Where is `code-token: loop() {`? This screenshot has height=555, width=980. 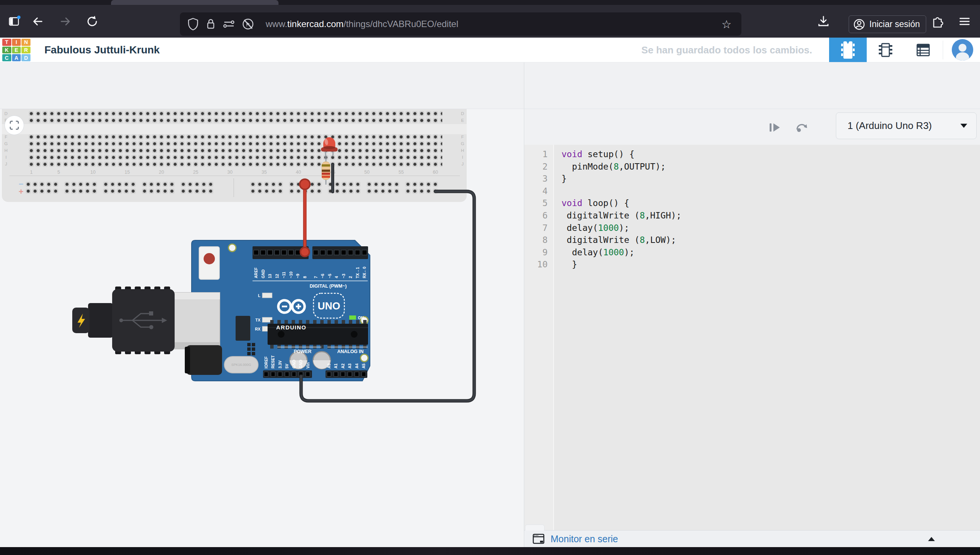 code-token: loop() { is located at coordinates (606, 203).